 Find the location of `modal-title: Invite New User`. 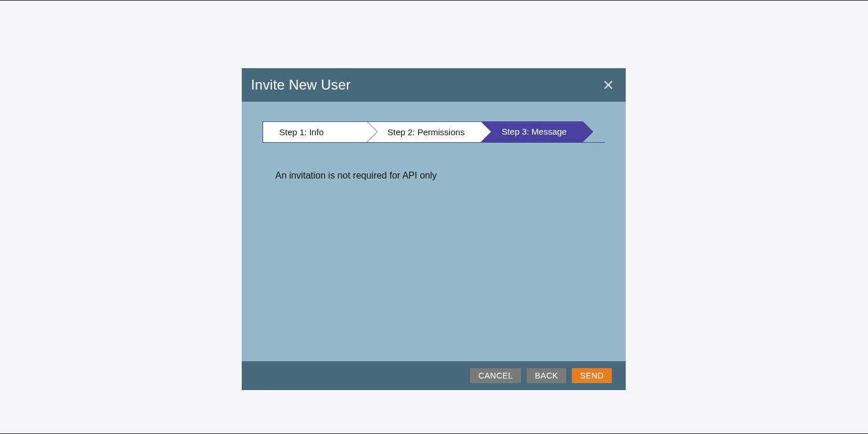

modal-title: Invite New User is located at coordinates (301, 85).